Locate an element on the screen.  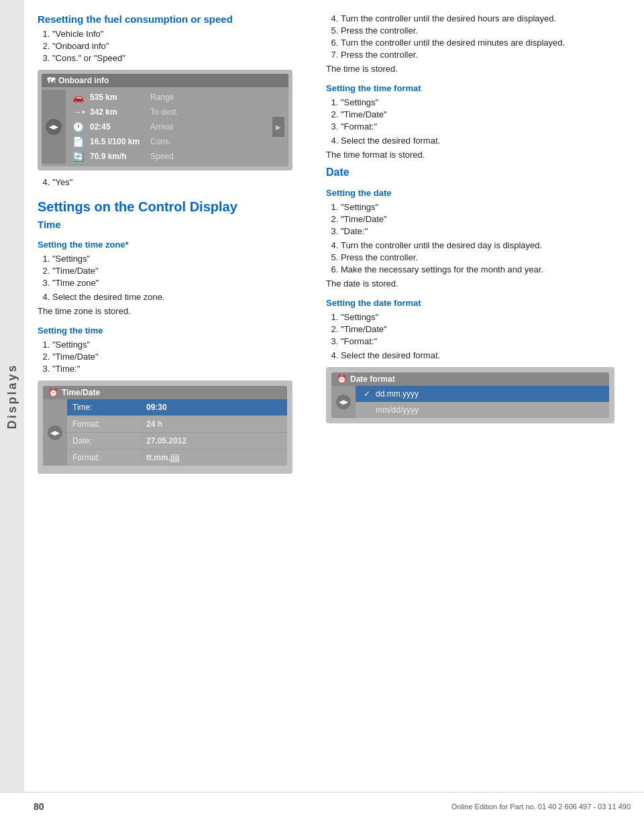
row-label: Speed is located at coordinates (162, 156).